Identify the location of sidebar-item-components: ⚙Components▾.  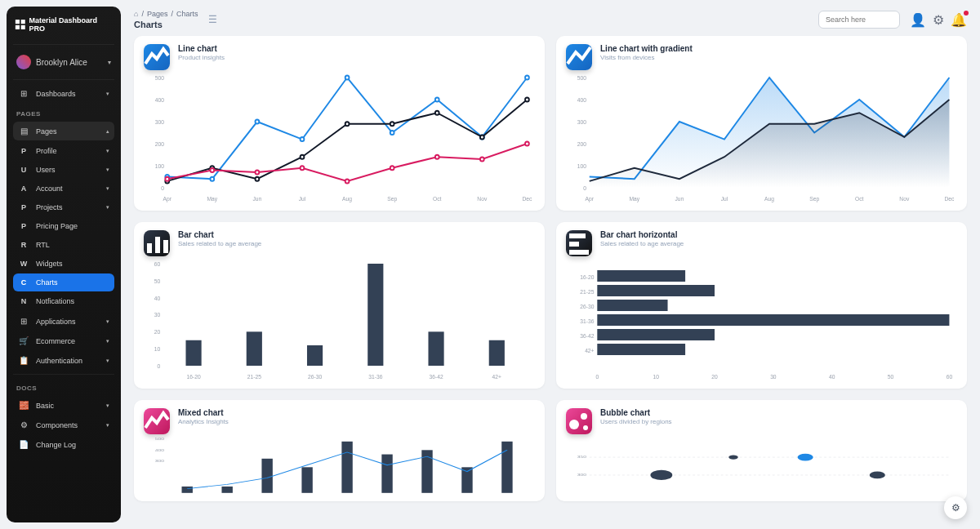
(64, 425).